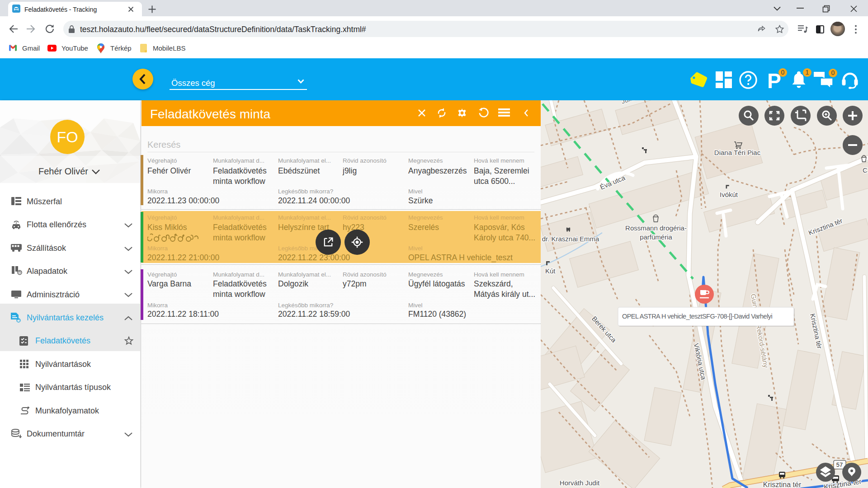 Image resolution: width=868 pixels, height=488 pixels. What do you see at coordinates (580, 483) in the screenshot?
I see `svg-text: Horváth Judit` at bounding box center [580, 483].